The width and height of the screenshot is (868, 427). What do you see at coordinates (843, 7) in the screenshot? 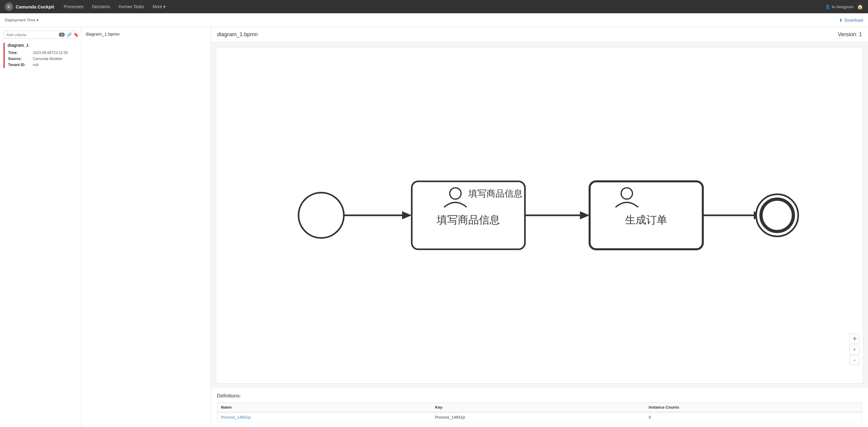
I see `username: liu liangyuan` at bounding box center [843, 7].